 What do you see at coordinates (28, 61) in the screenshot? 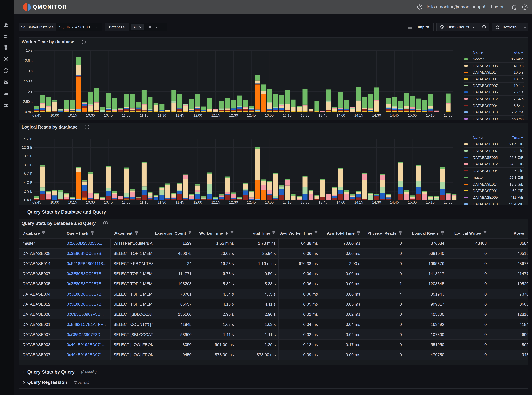
I see `svg-text: 12.5 s` at bounding box center [28, 61].